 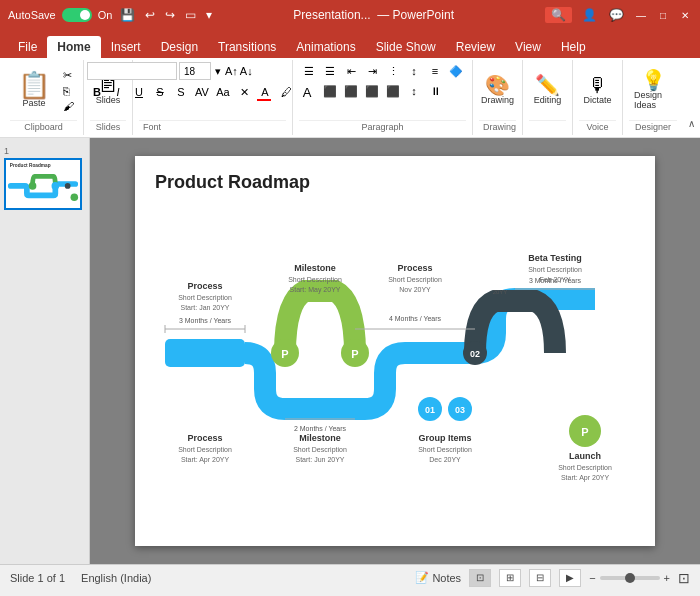 What do you see at coordinates (540, 578) in the screenshot?
I see `reading-view-button: ⊟` at bounding box center [540, 578].